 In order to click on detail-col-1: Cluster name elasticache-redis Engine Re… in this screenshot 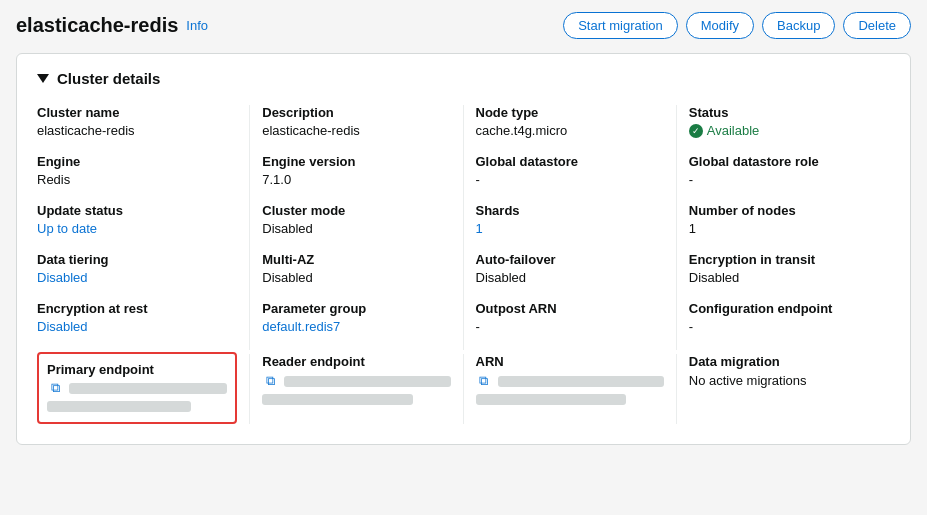, I will do `click(144, 228)`.